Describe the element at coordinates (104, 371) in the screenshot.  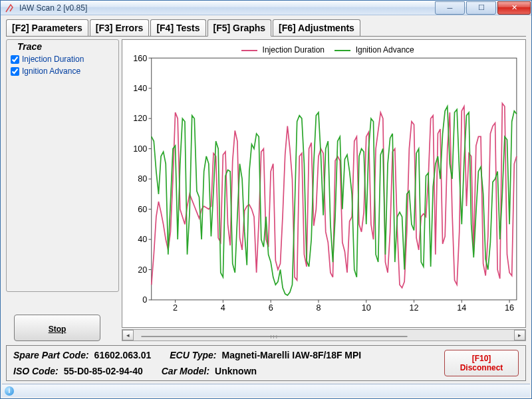
I see `iso-value: 55-D0-85-02-94-40` at that location.